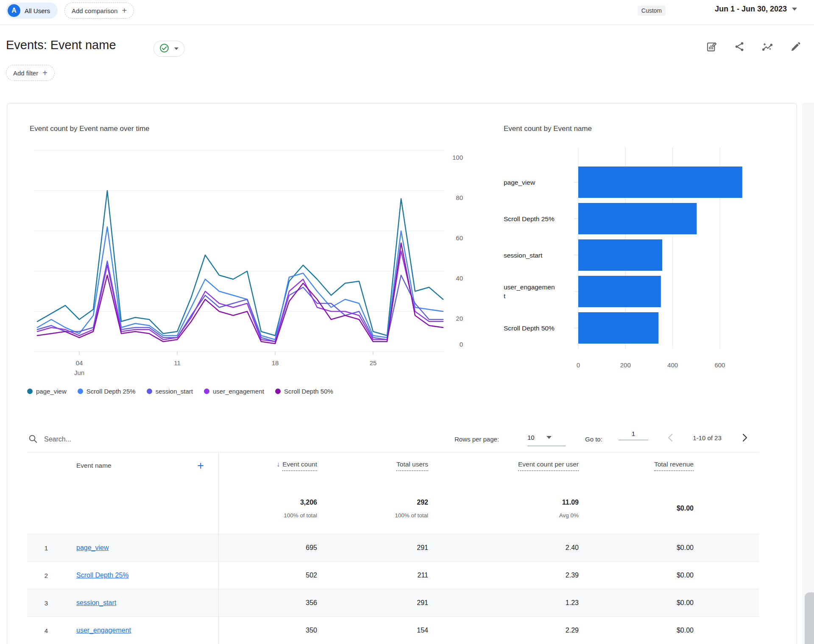  What do you see at coordinates (92, 547) in the screenshot?
I see `event-name-link: page_view` at bounding box center [92, 547].